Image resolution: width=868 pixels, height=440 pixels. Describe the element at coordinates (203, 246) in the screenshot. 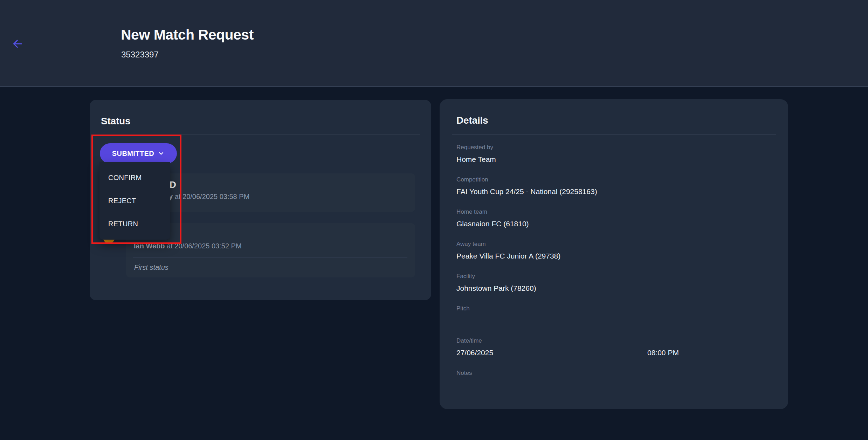

I see `history-timestamp: at 20/06/2025 03:52 PM` at that location.